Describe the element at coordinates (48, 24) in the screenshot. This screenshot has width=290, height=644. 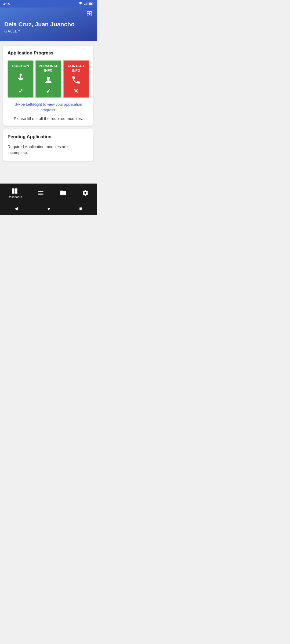
I see `header: Dela Cruz, Juan Juancho GALLEY` at that location.